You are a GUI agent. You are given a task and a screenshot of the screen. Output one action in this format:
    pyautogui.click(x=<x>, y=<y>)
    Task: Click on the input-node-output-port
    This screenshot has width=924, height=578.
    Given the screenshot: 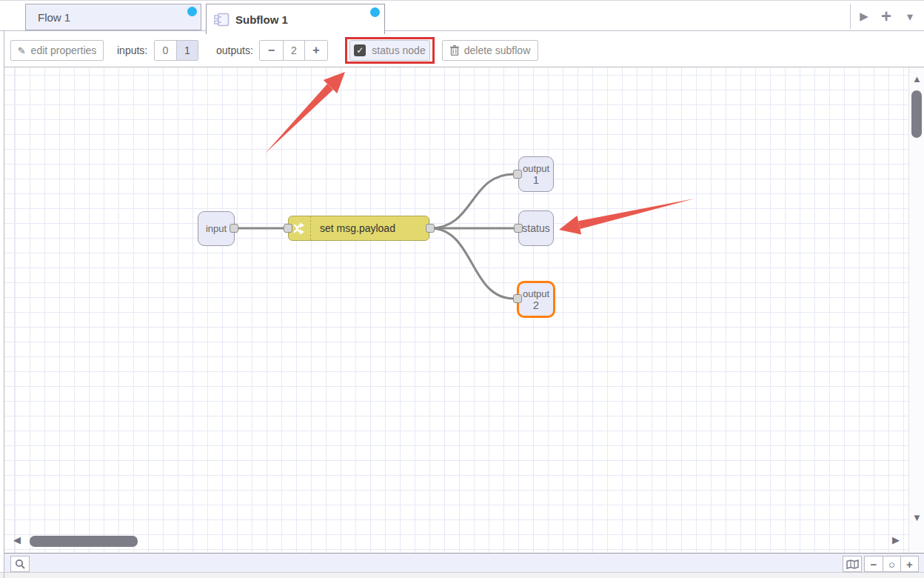 What is the action you would take?
    pyautogui.click(x=234, y=228)
    